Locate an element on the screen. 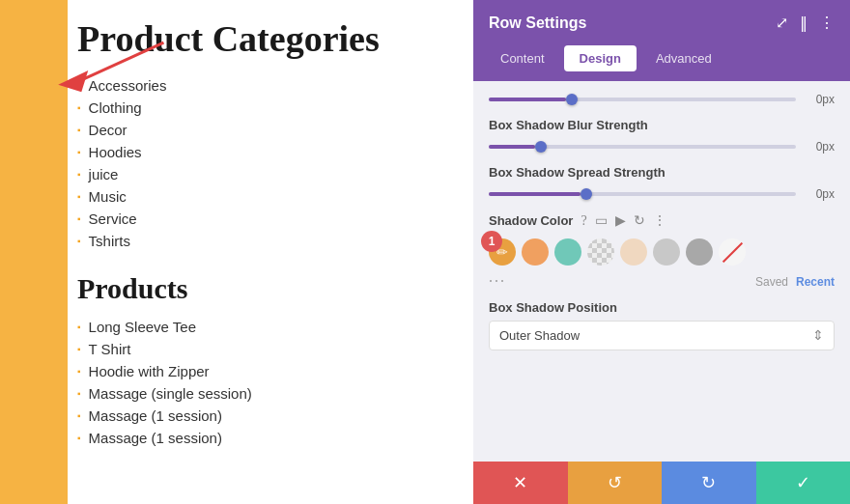 The width and height of the screenshot is (850, 504). select-arrow-icon: ⇕ is located at coordinates (818, 336).